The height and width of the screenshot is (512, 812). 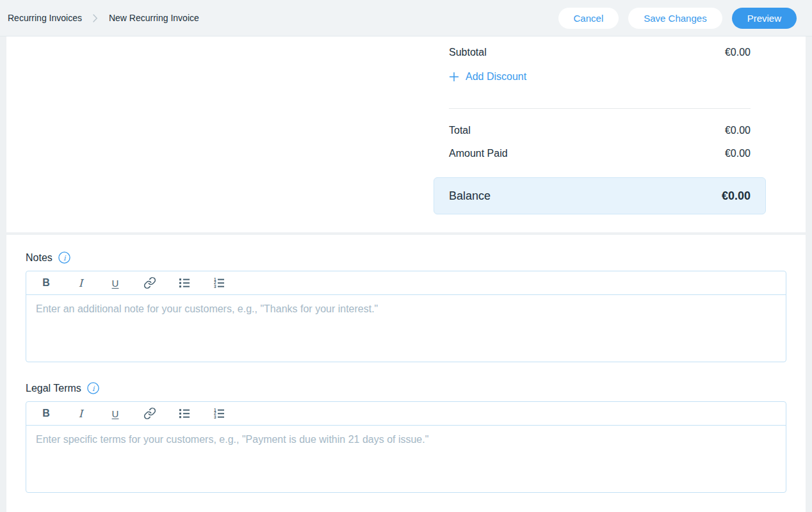 I want to click on legal-terms-toolbar: B I U 123, so click(x=406, y=413).